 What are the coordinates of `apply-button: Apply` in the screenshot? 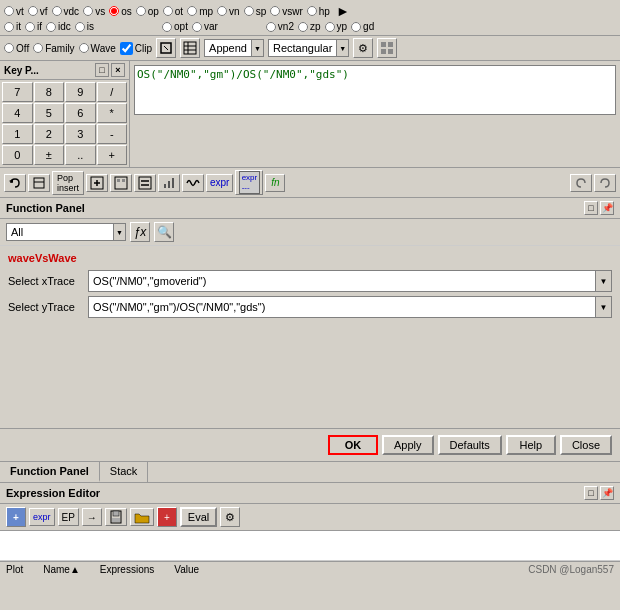 It's located at (408, 445).